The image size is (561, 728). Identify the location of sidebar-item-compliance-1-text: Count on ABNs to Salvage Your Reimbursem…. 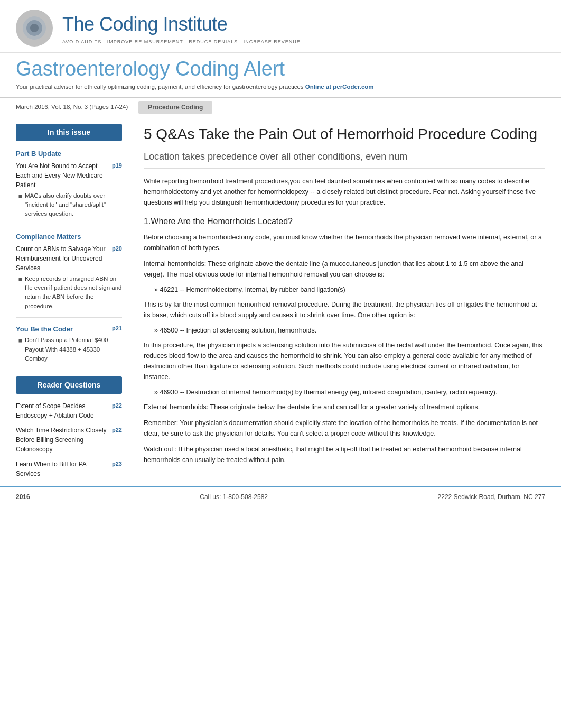
(63, 259).